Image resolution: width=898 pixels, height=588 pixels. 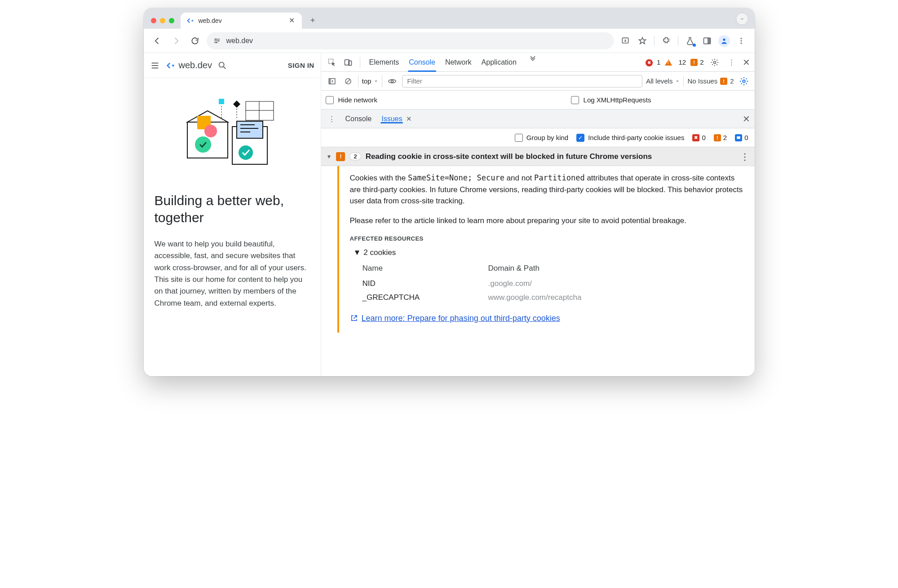 I want to click on devtools-settings-icon, so click(x=715, y=62).